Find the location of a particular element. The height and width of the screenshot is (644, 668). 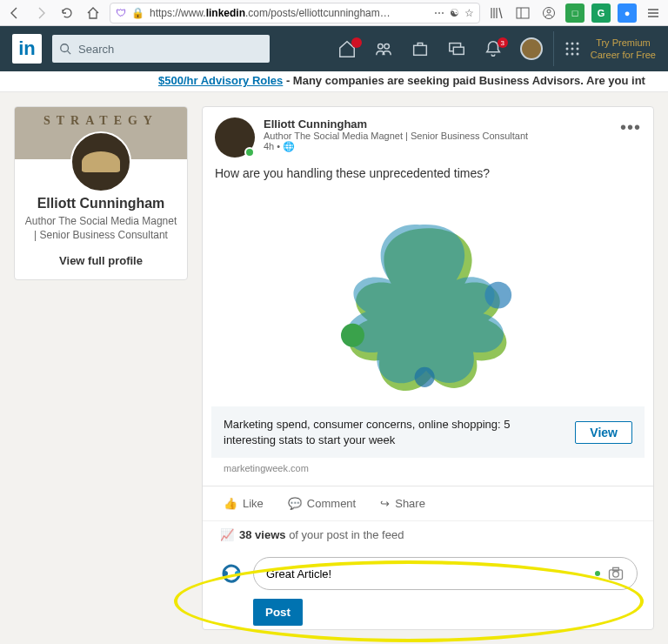

menu-button is located at coordinates (653, 13).